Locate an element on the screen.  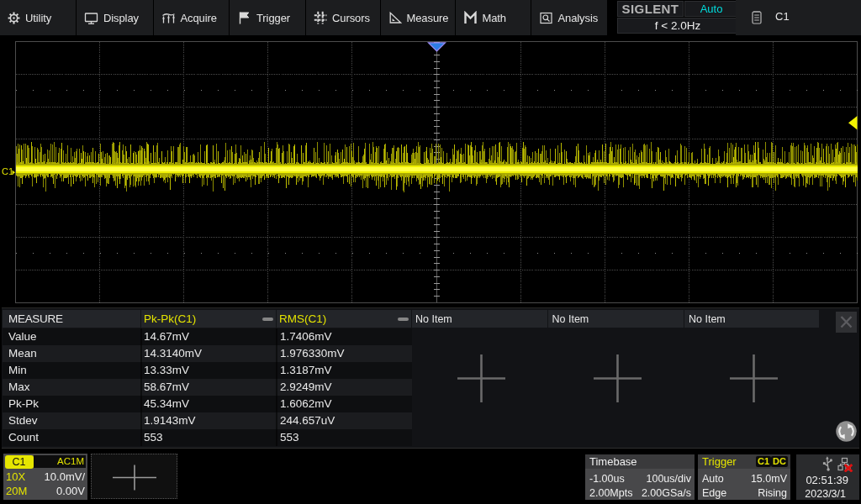
svg-text: C1 is located at coordinates (8, 171).